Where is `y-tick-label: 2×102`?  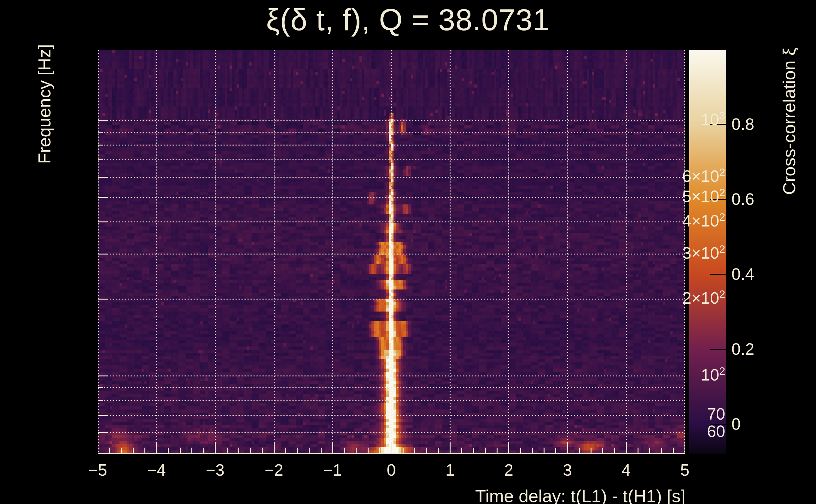
y-tick-label: 2×102 is located at coordinates (704, 298).